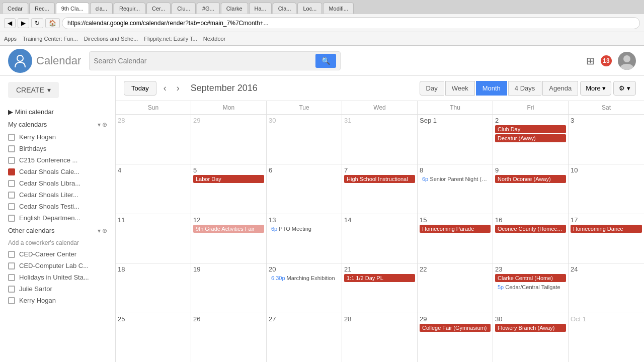 This screenshot has width=644, height=362. I want to click on day-cell: 4, so click(153, 189).